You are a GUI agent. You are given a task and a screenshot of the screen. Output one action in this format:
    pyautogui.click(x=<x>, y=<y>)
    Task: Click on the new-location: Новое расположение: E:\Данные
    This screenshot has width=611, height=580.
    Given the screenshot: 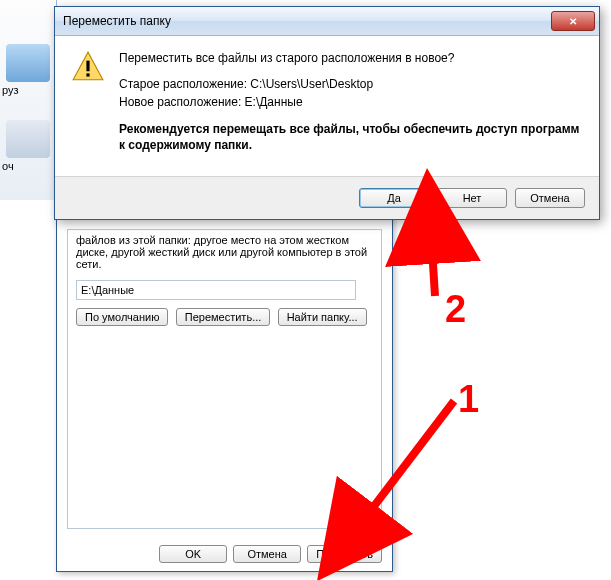 What is the action you would take?
    pyautogui.click(x=351, y=102)
    